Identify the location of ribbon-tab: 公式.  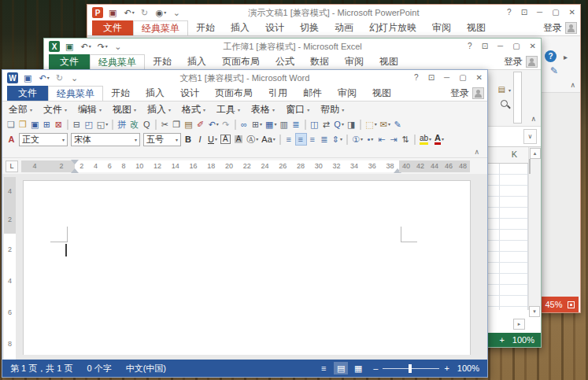
(285, 61).